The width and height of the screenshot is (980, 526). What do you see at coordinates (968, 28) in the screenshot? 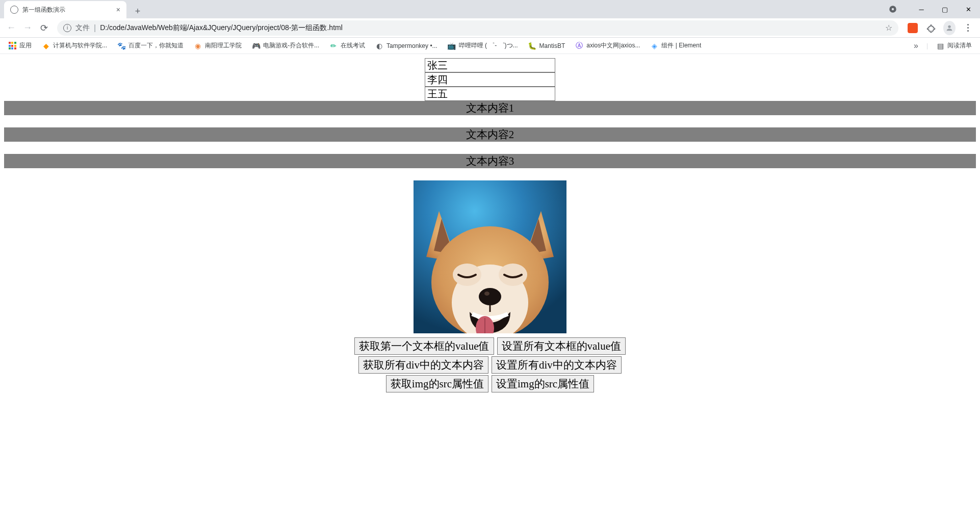
I see `chrome-menu-button` at bounding box center [968, 28].